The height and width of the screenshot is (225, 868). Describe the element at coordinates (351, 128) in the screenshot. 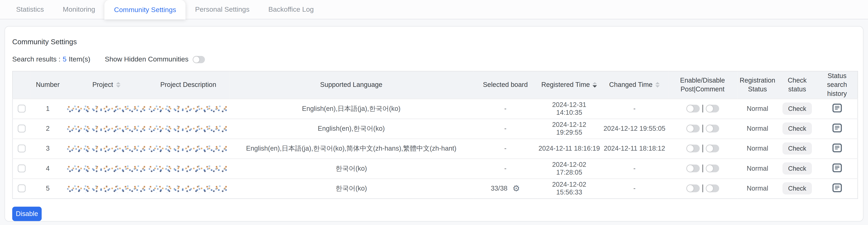

I see `supported-languages: English(en),한국어(ko)` at that location.